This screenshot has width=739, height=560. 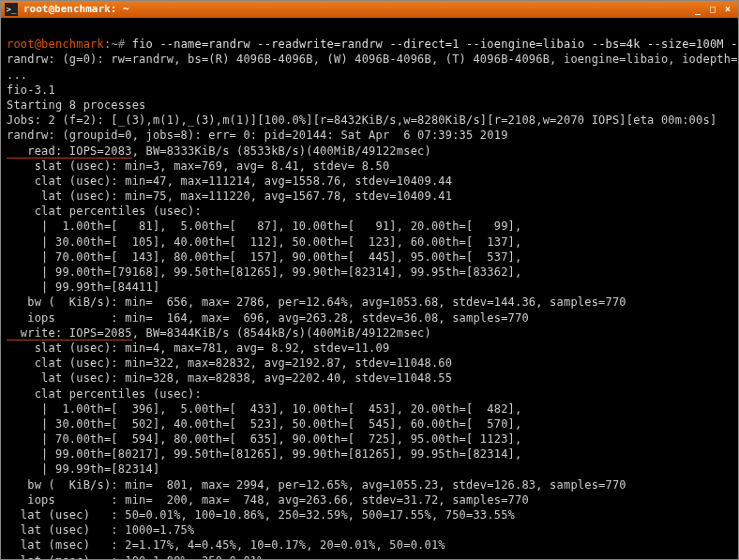 What do you see at coordinates (281, 151) in the screenshot?
I see `output-line: , BW=8333KiB/s (8533kB/s)(400MiB/49122ms…` at bounding box center [281, 151].